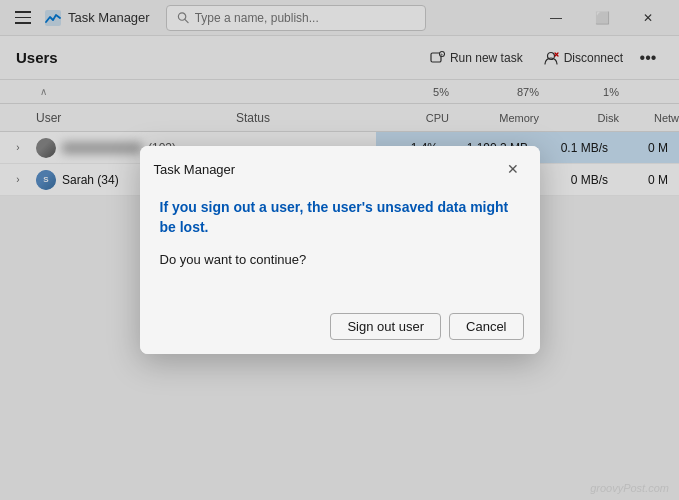 The width and height of the screenshot is (679, 500). Describe the element at coordinates (630, 488) in the screenshot. I see `watermark: groovyPost.com` at that location.